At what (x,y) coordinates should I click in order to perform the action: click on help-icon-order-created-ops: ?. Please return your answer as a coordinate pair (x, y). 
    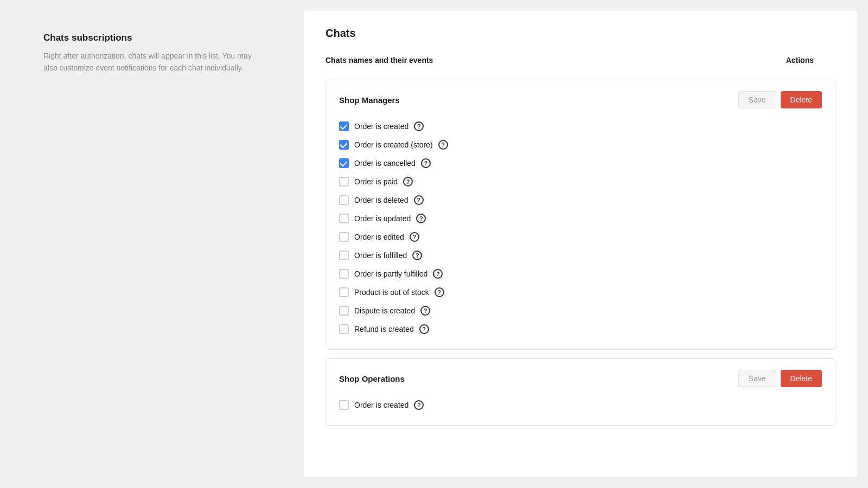
    Looking at the image, I should click on (419, 405).